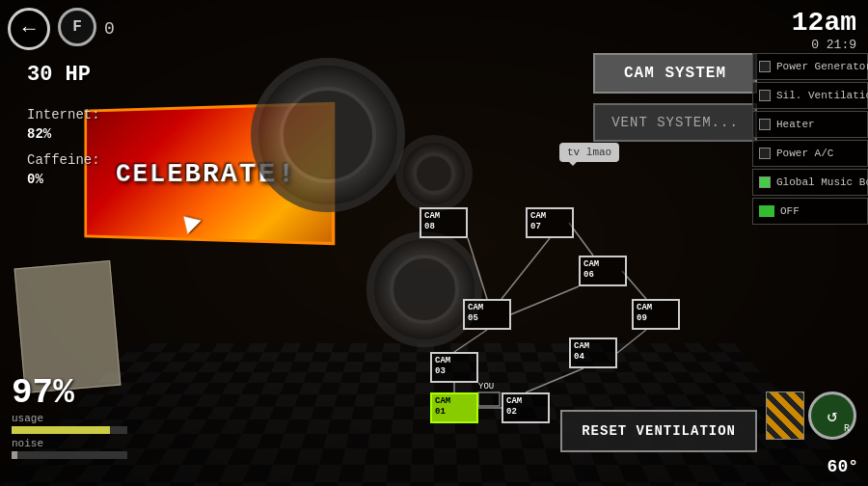  What do you see at coordinates (810, 153) in the screenshot?
I see `power-ac-button: Power A/C` at bounding box center [810, 153].